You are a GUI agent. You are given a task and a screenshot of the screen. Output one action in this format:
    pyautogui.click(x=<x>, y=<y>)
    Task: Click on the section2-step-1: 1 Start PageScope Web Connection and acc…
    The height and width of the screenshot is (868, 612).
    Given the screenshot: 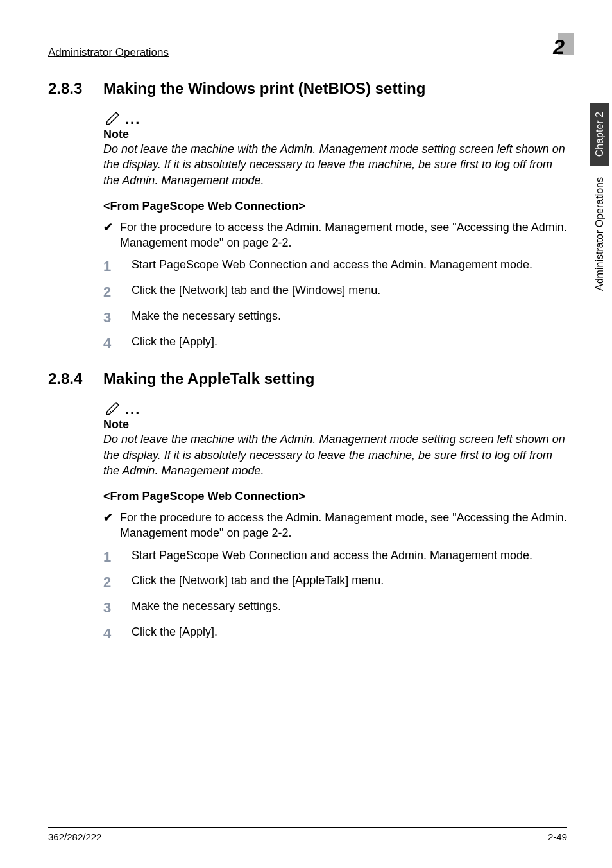 What is the action you would take?
    pyautogui.click(x=335, y=557)
    